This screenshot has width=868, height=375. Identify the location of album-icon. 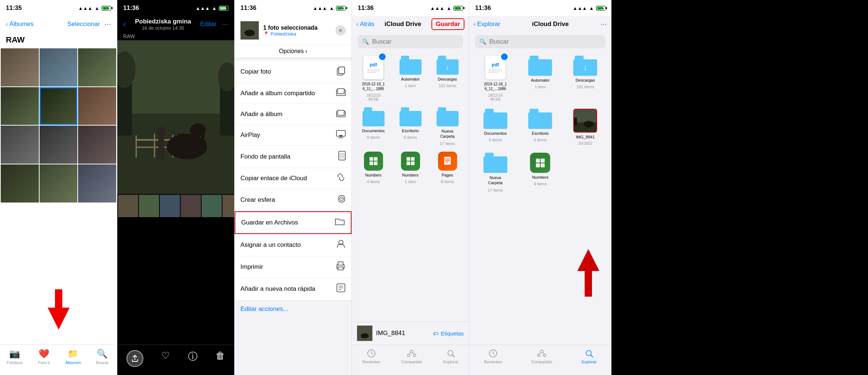
(341, 114).